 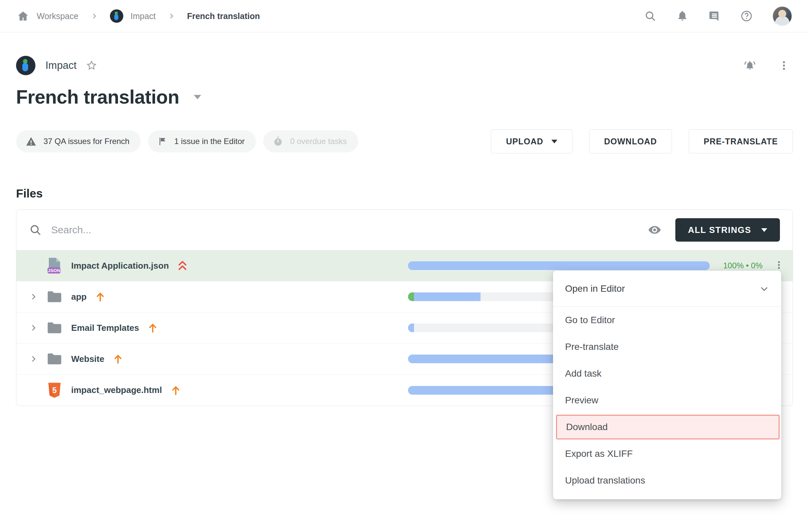 I want to click on menu-item-add-task: Add task, so click(x=667, y=374).